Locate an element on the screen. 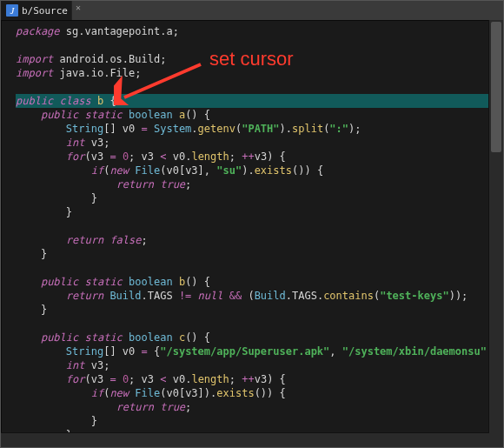 This screenshot has width=504, height=448. tab-title: b/Source is located at coordinates (45, 10).